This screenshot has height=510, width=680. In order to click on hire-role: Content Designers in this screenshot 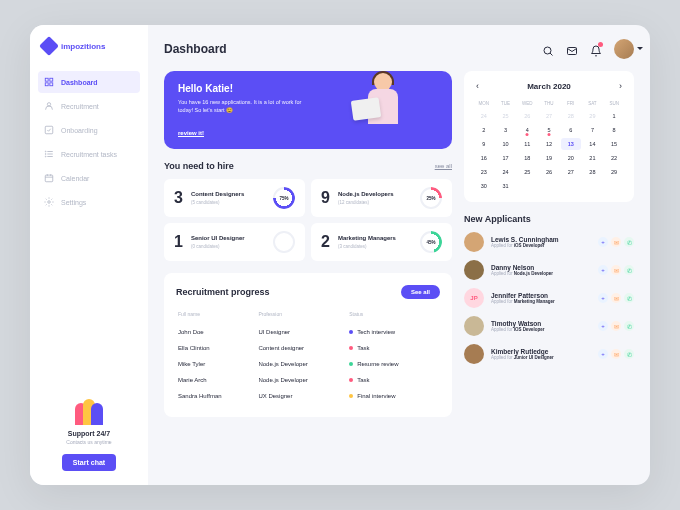, I will do `click(228, 194)`.